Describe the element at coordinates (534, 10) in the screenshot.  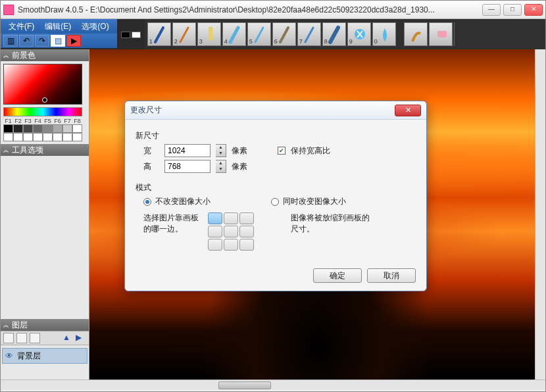
I see `close-button: ✕` at that location.